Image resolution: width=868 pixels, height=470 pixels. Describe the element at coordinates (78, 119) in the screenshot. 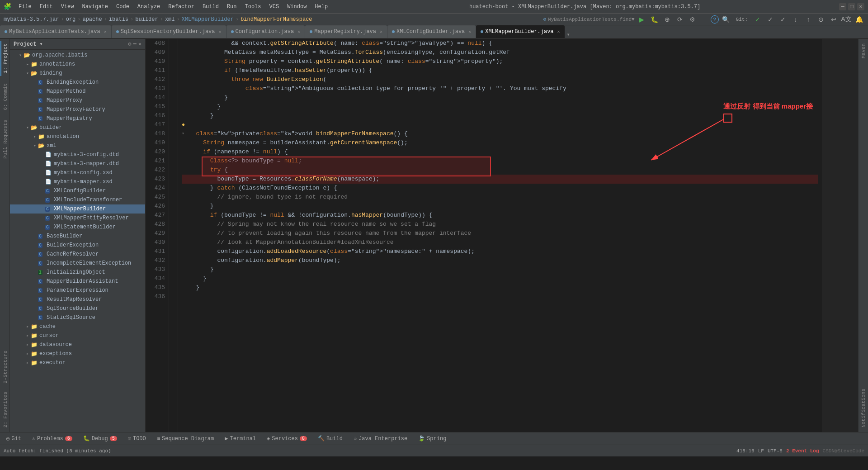

I see `tree-item-mapperregistry: CMapperRegistry` at that location.